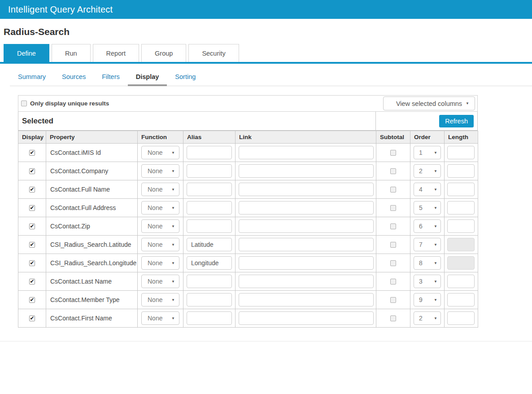 This screenshot has height=394, width=532. What do you see at coordinates (427, 245) in the screenshot?
I see `order-select: 7 ▼` at bounding box center [427, 245].